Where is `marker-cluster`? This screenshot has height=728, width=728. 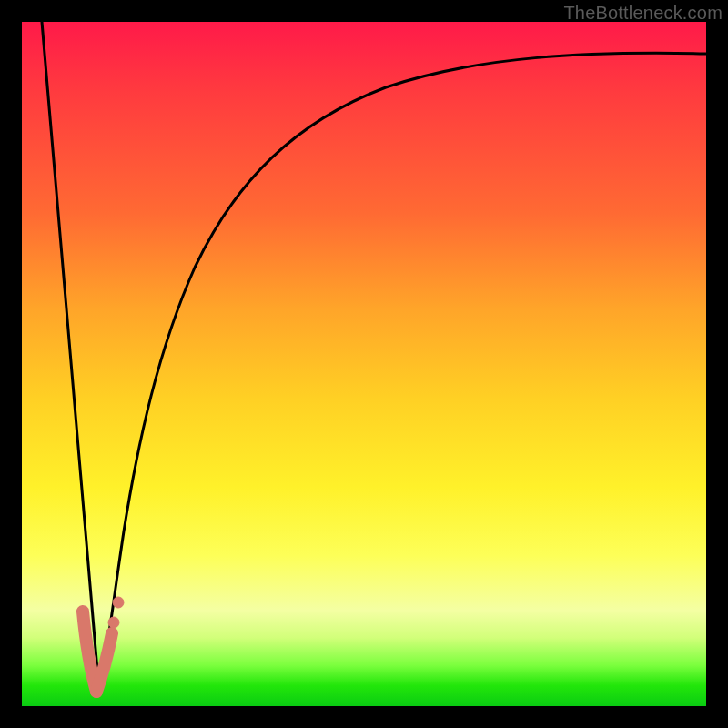
marker-cluster is located at coordinates (104, 644).